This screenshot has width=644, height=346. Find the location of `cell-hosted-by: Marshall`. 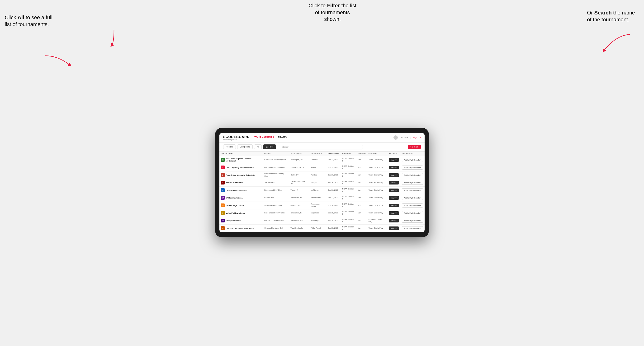

cell-hosted-by: Marshall is located at coordinates (318, 160).